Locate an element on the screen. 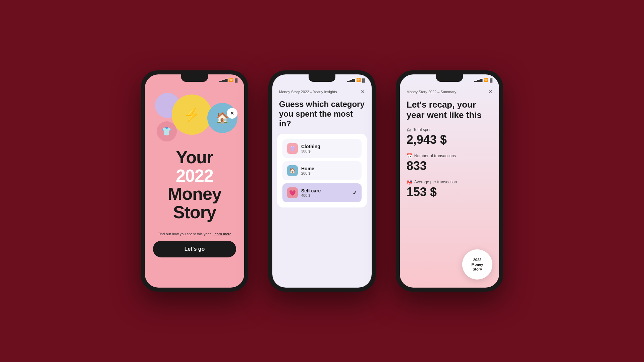 Image resolution: width=644 pixels, height=362 pixels. signal-icon-1: ▂▄▆ is located at coordinates (223, 80).